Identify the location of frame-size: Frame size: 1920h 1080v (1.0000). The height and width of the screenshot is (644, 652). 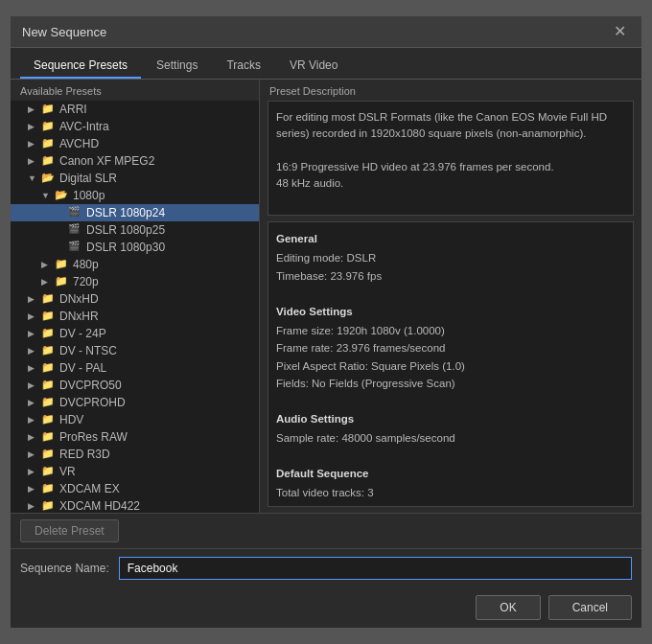
(451, 331).